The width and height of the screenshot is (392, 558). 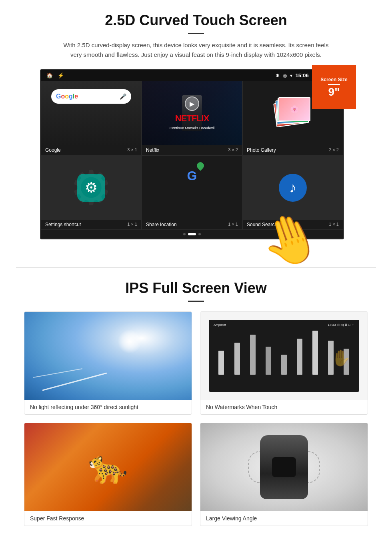 What do you see at coordinates (278, 76) in the screenshot?
I see `bluetooth-icon: ✱` at bounding box center [278, 76].